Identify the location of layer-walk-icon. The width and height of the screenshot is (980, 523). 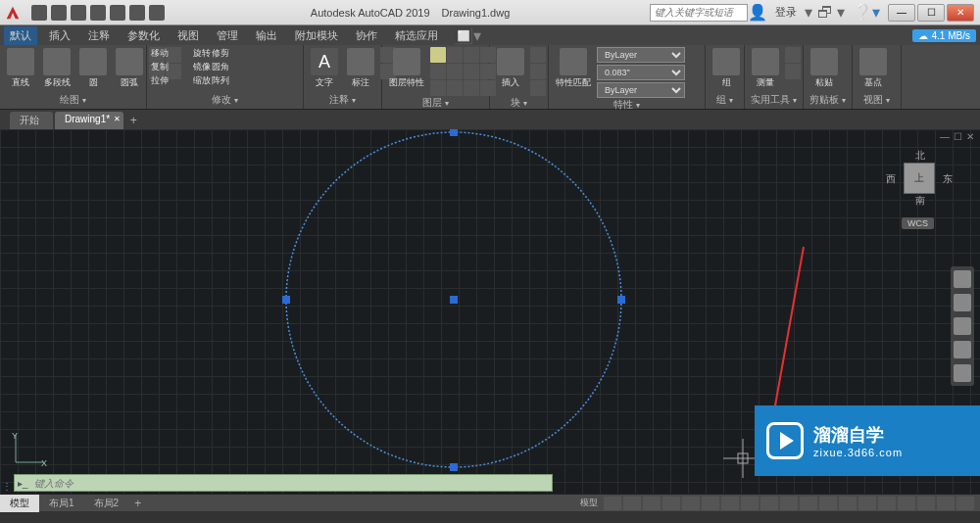
(455, 88).